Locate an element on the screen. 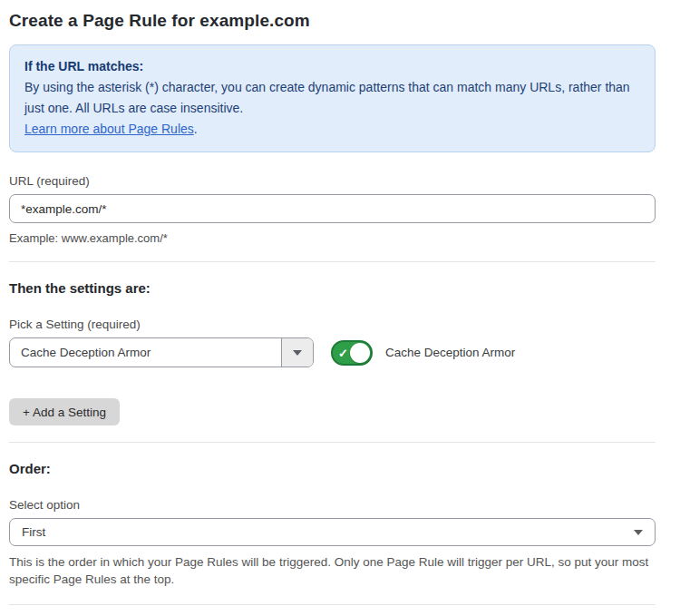  url-input is located at coordinates (332, 209).